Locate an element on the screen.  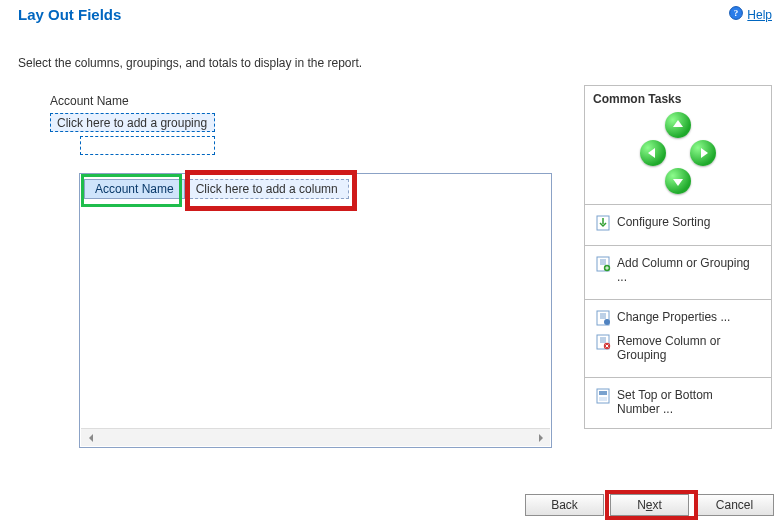
move-up-button is located at coordinates (678, 125).